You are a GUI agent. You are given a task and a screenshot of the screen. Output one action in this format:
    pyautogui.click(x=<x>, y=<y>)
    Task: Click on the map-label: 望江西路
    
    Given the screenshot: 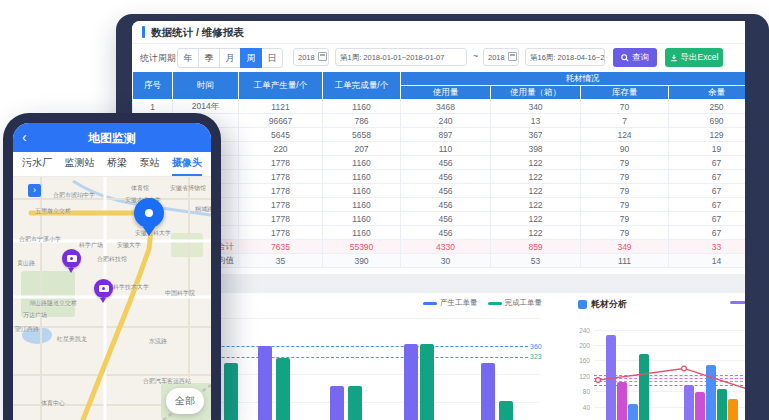 What is the action you would take?
    pyautogui.click(x=27, y=330)
    